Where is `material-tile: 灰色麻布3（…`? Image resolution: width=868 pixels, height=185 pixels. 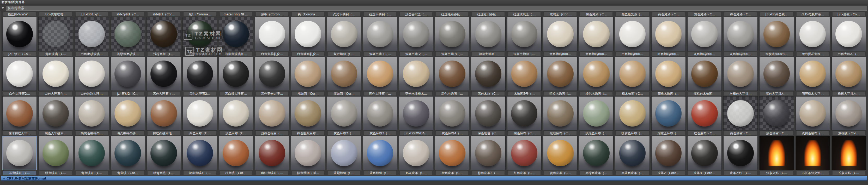
material-tile: 灰色麻布3（… is located at coordinates (380, 116).